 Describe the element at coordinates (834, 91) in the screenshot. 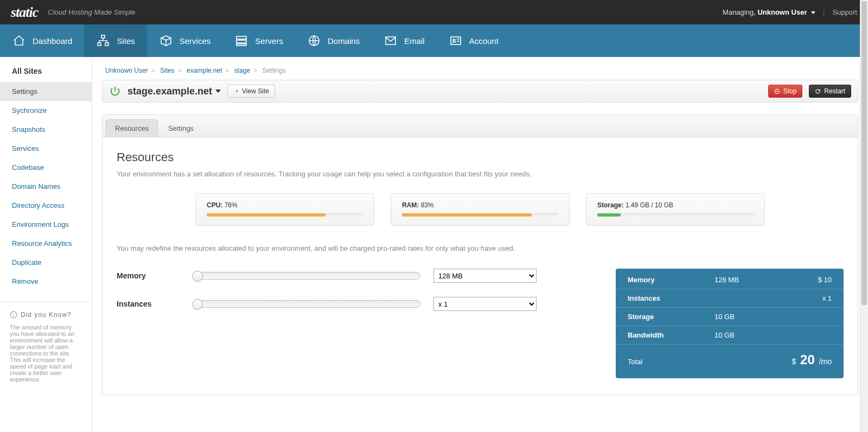

I see `button-label: Restart` at that location.